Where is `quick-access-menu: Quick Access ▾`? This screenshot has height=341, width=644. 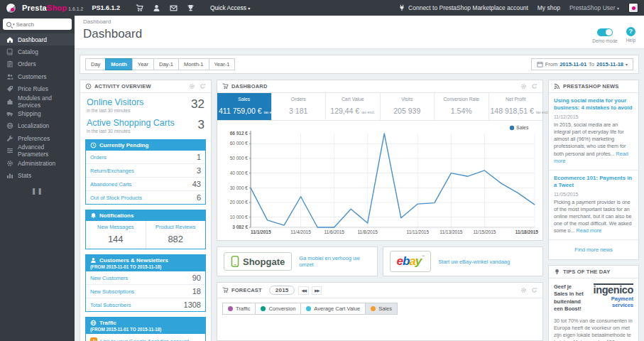 quick-access-menu: Quick Access ▾ is located at coordinates (230, 8).